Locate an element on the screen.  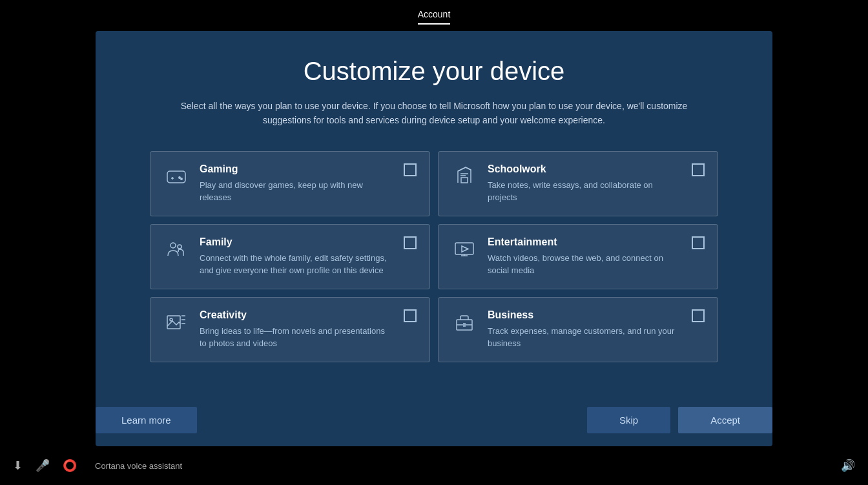
nav-item-account: Account is located at coordinates (434, 15).